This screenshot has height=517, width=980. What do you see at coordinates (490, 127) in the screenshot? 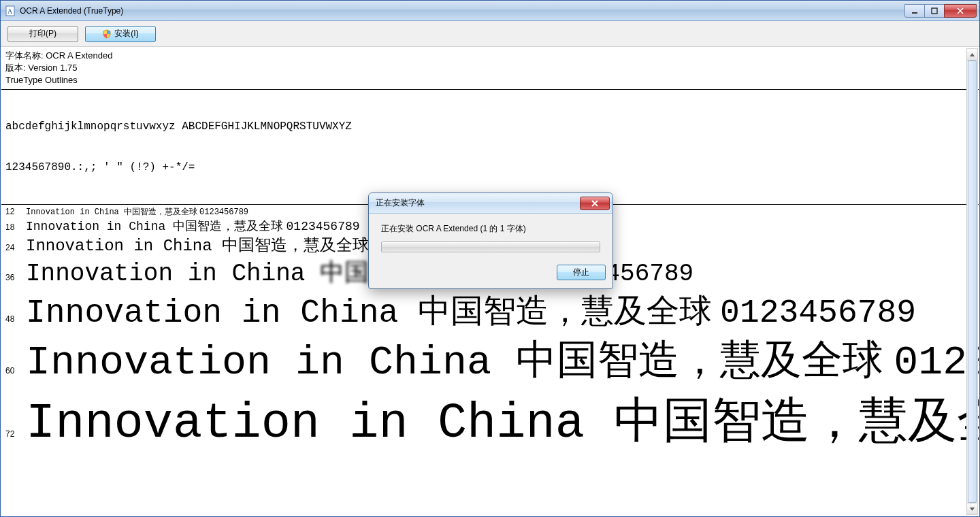
I see `glyph-line-1: abcdefghijklmnopqrstuvwxyz ABCDEFGHIJKLM…` at bounding box center [490, 127].